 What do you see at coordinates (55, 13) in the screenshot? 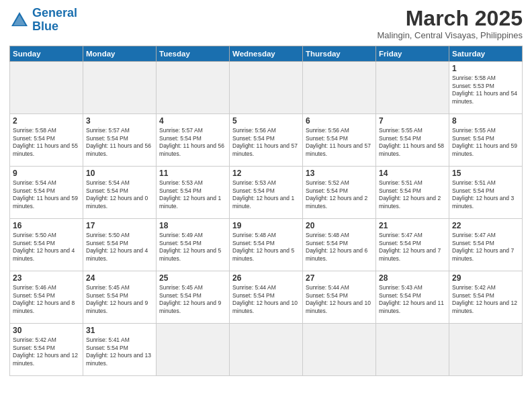
I see `logo-general: General` at bounding box center [55, 13].